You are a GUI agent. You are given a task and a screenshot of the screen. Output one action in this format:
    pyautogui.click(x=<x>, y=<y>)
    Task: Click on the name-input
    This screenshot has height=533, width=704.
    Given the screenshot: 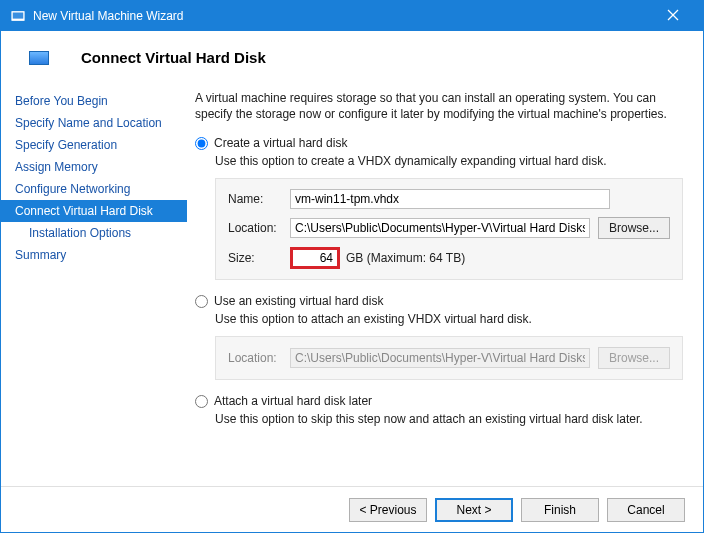 What is the action you would take?
    pyautogui.click(x=450, y=199)
    